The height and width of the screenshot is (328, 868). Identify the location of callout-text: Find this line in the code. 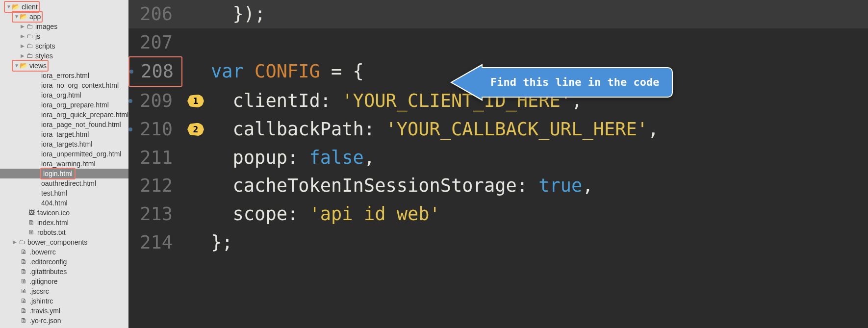
(577, 82).